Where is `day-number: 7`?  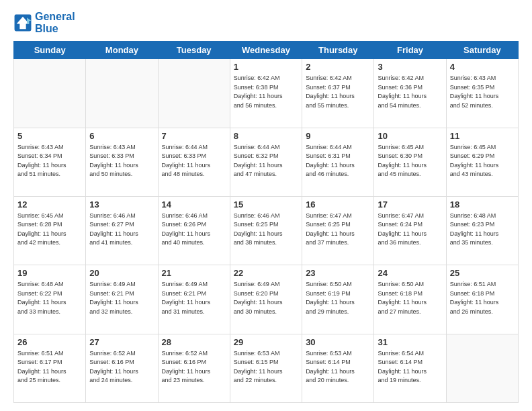
day-number: 7 is located at coordinates (194, 136).